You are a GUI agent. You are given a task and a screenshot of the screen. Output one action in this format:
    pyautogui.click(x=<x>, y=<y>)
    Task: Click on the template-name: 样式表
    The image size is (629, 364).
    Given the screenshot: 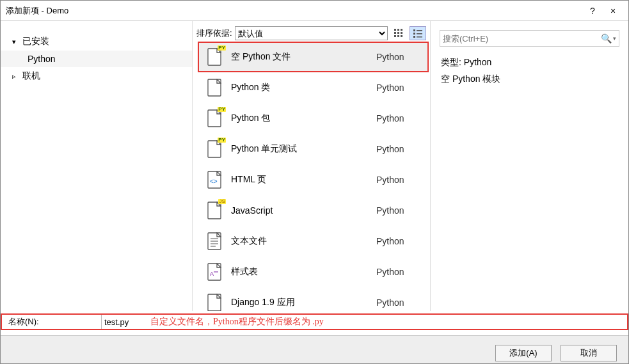 What is the action you would take?
    pyautogui.click(x=299, y=272)
    